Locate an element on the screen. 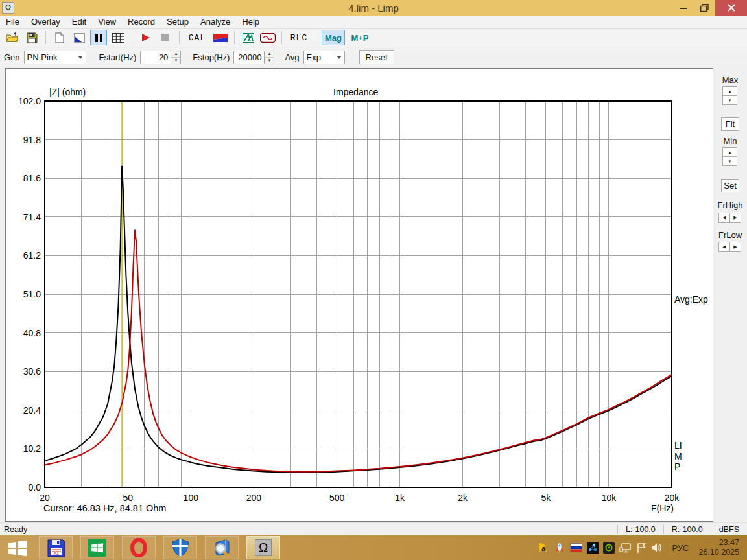 This screenshot has height=560, width=747. avg-value: Exp is located at coordinates (314, 57).